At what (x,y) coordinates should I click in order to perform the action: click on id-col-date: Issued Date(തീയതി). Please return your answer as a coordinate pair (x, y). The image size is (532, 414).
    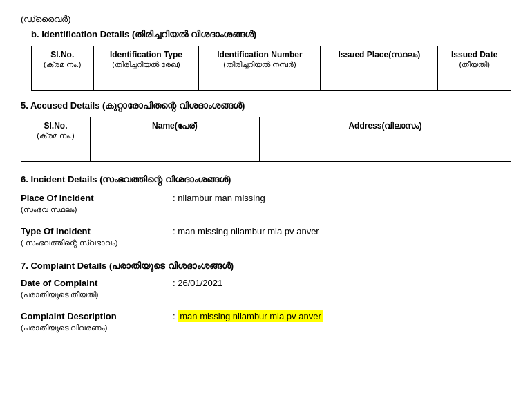
    Looking at the image, I should click on (475, 59).